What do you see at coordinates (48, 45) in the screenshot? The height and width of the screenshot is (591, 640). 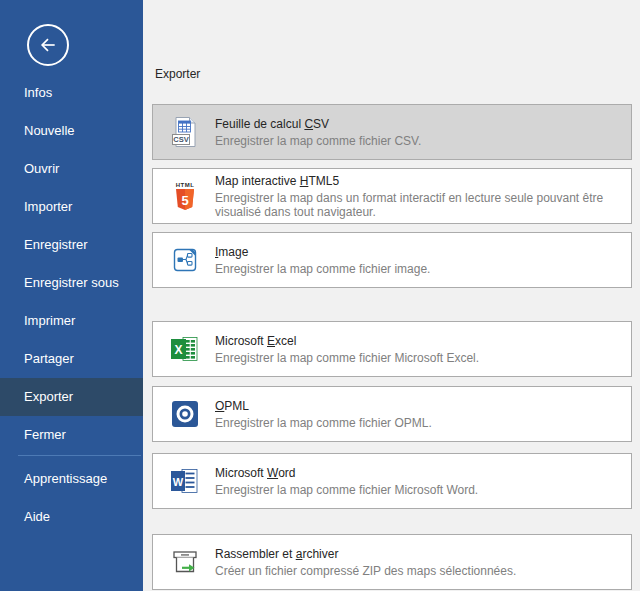 I see `back-arrow-icon` at bounding box center [48, 45].